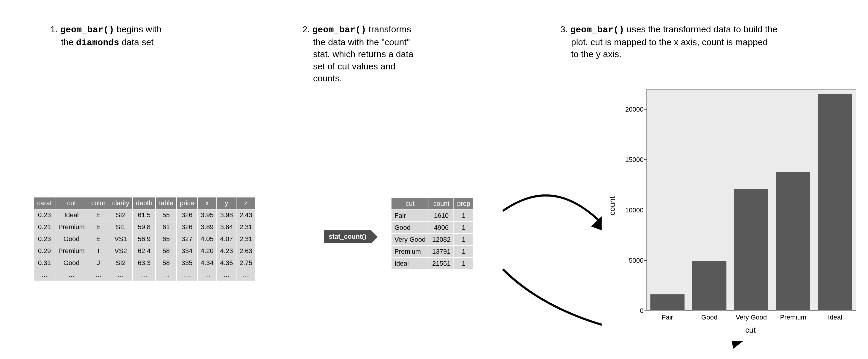  I want to click on step1-caption: 1. geom_bar() begins with the diamonds d…, so click(128, 36).